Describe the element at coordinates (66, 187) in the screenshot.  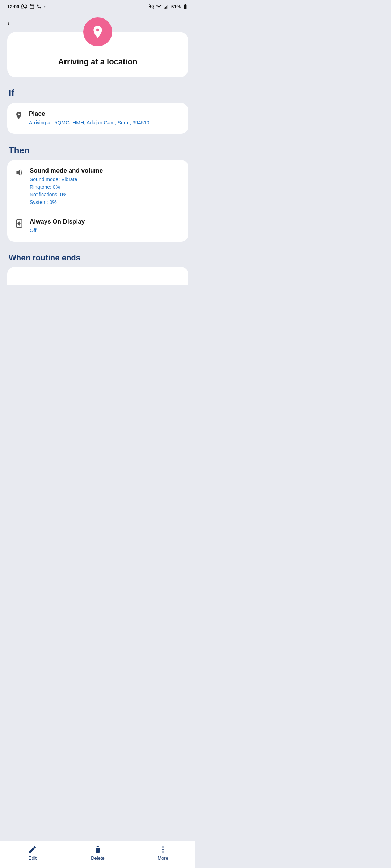
I see `sound-mode-line2: Ringtone: 0%` at that location.